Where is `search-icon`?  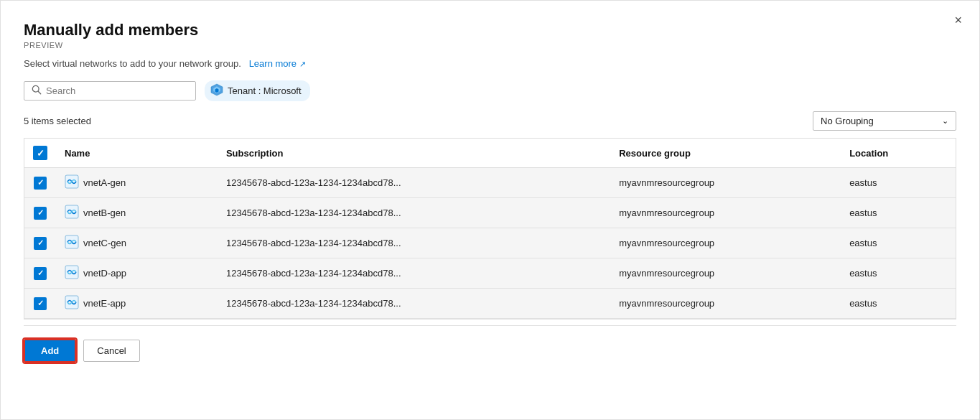 search-icon is located at coordinates (37, 90).